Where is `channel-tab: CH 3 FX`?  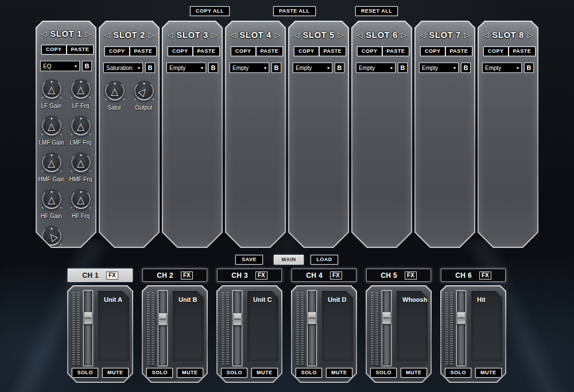
channel-tab: CH 3 FX is located at coordinates (249, 275).